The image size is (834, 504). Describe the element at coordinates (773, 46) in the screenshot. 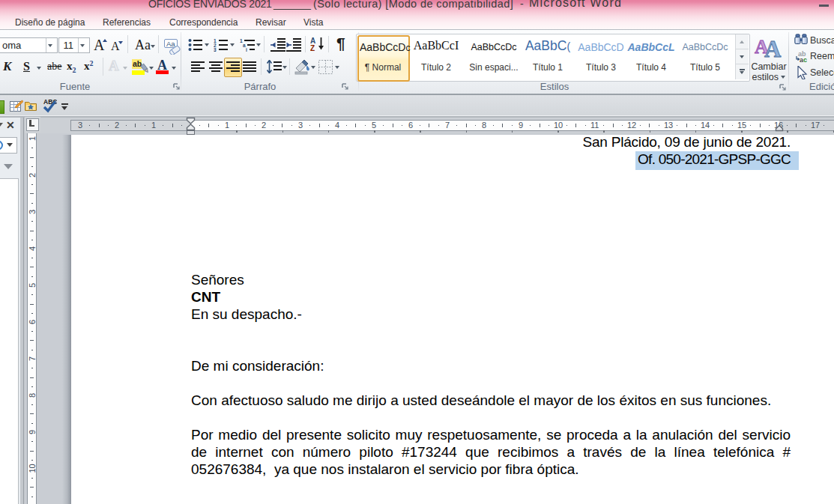

I see `svg-text: A` at that location.